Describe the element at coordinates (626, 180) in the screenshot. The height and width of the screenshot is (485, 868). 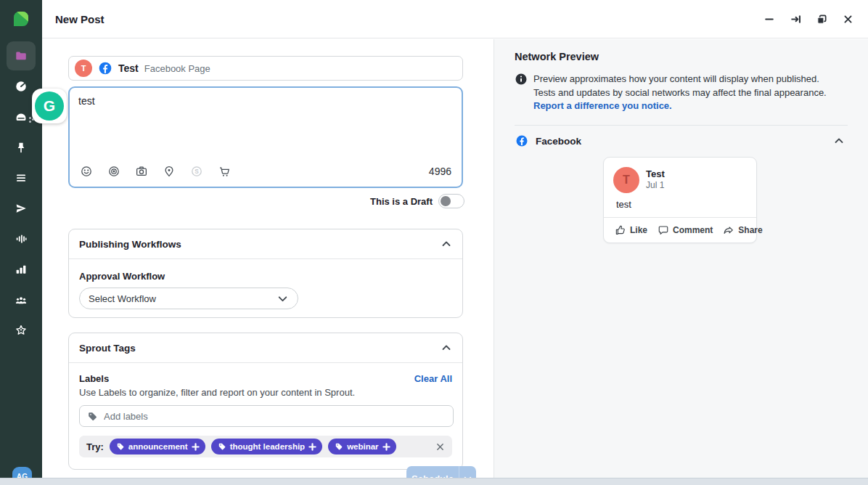
I see `preview-avatar: T` at that location.